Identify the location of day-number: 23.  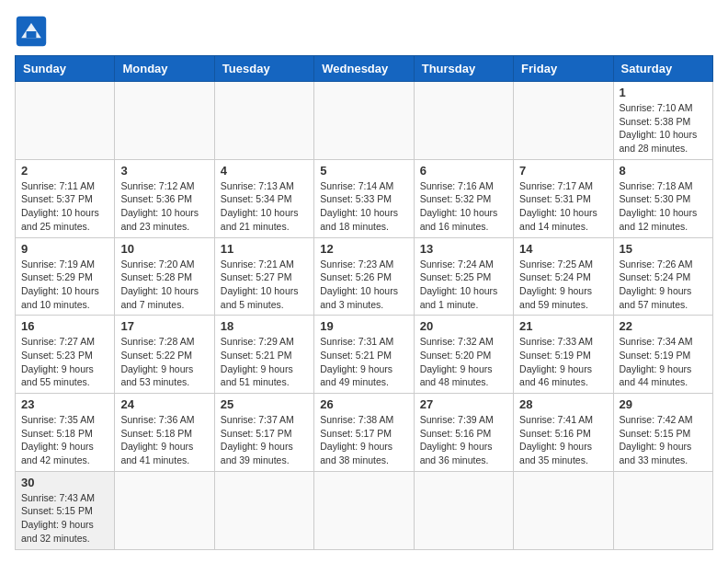
(64, 405).